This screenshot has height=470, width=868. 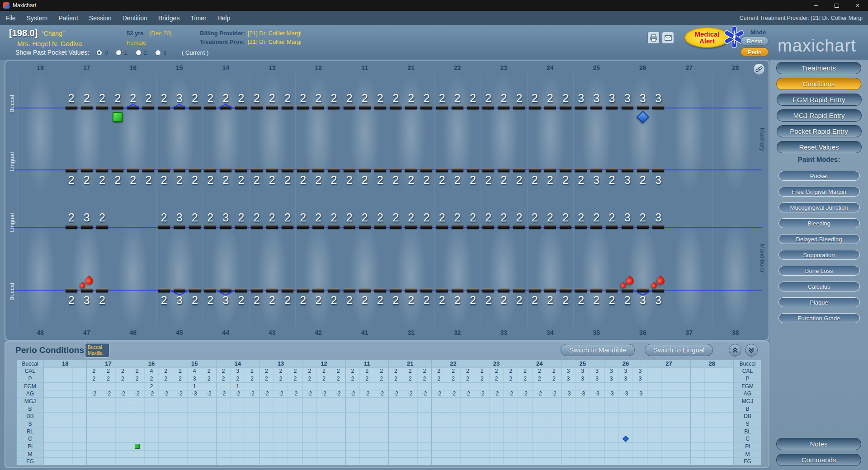 I want to click on table-cell: -3, so click(x=569, y=394).